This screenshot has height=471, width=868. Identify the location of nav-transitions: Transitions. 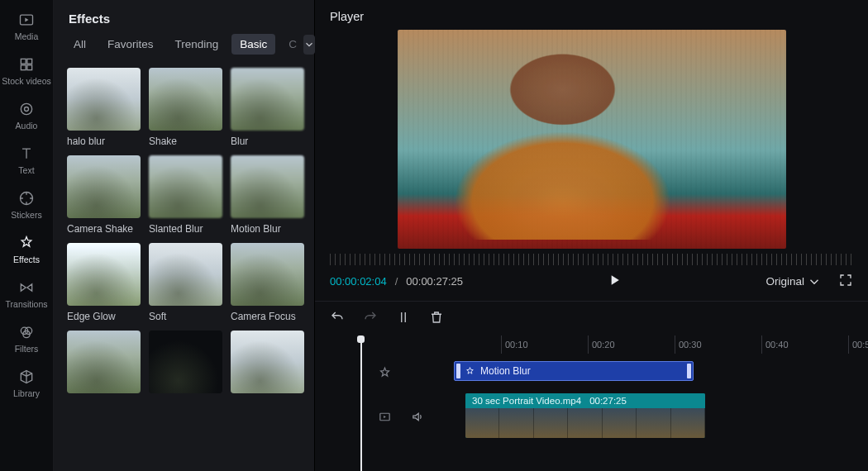
(26, 294).